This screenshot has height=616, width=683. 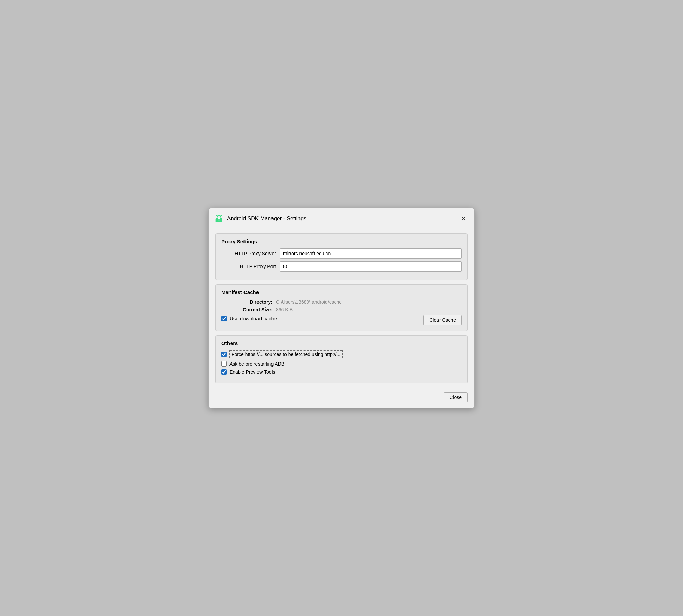 What do you see at coordinates (342, 308) in the screenshot?
I see `dialog-body: Proxy Settings HTTP Proxy Server HTTP Pr…` at bounding box center [342, 308].